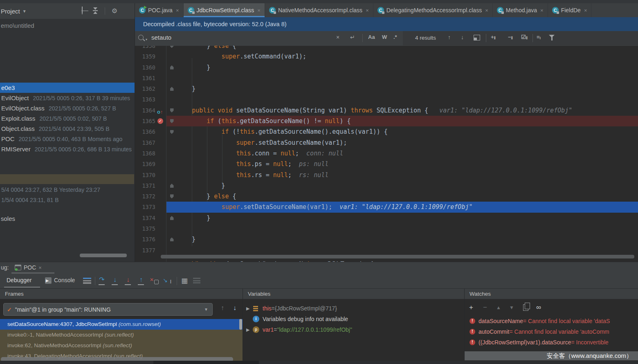  What do you see at coordinates (28, 267) in the screenshot?
I see `debug-session-tab: POC ×` at bounding box center [28, 267].